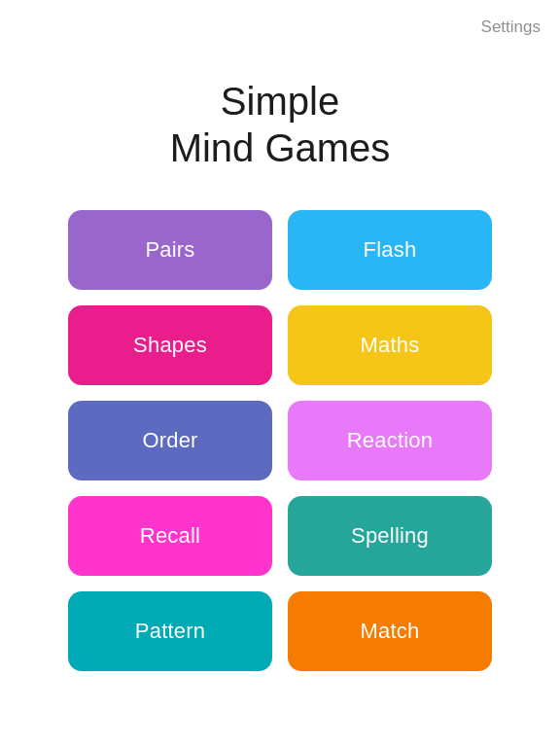  What do you see at coordinates (390, 345) in the screenshot?
I see `game-button-maths: Maths` at bounding box center [390, 345].